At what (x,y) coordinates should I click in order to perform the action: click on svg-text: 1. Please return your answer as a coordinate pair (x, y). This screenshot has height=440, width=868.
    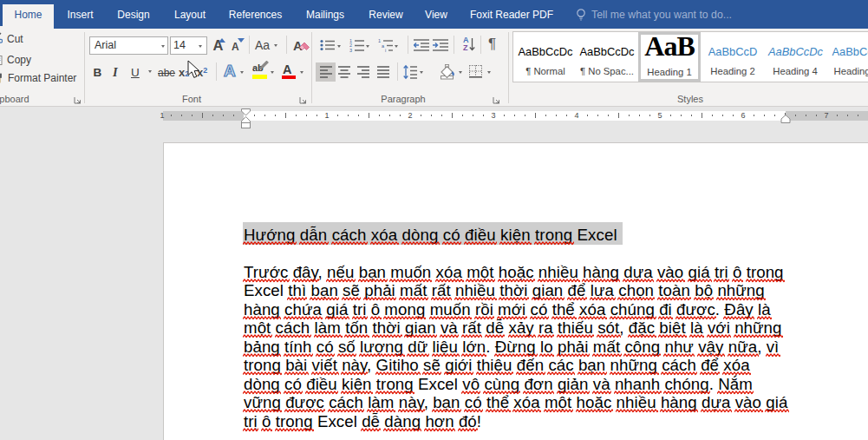
    Looking at the image, I should click on (380, 41).